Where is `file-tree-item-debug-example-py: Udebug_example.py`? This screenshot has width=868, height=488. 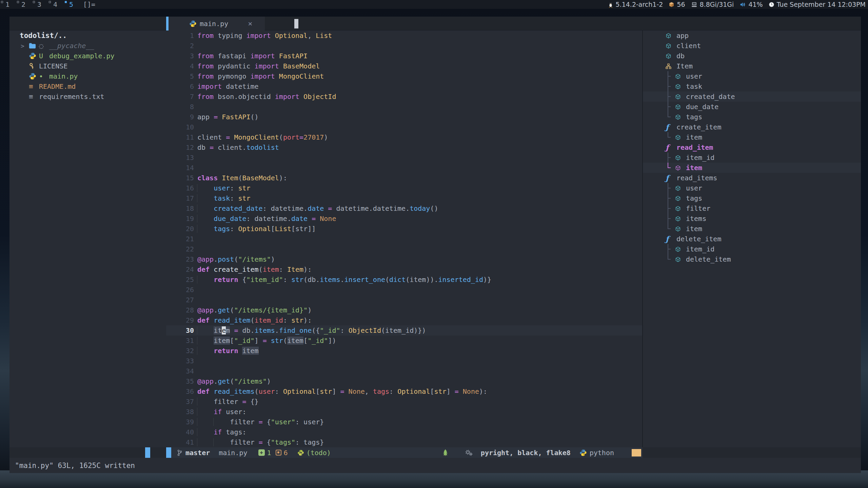
file-tree-item-debug-example-py: Udebug_example.py is located at coordinates (88, 56).